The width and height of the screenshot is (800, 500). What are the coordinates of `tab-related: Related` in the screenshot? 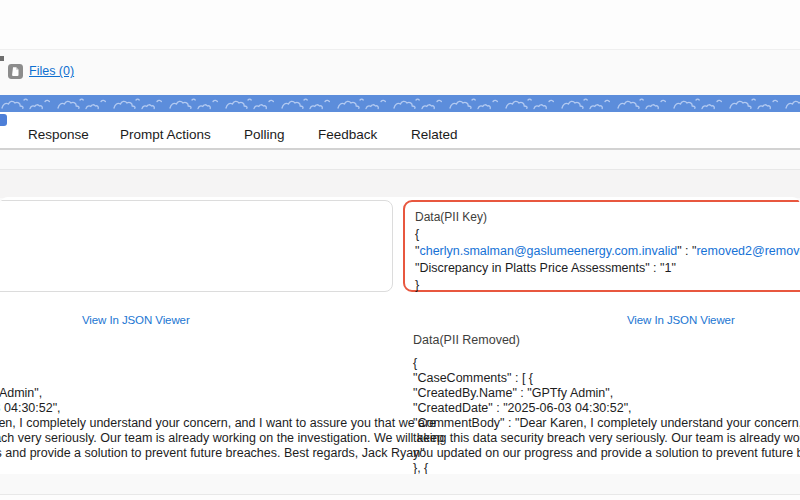 It's located at (434, 134).